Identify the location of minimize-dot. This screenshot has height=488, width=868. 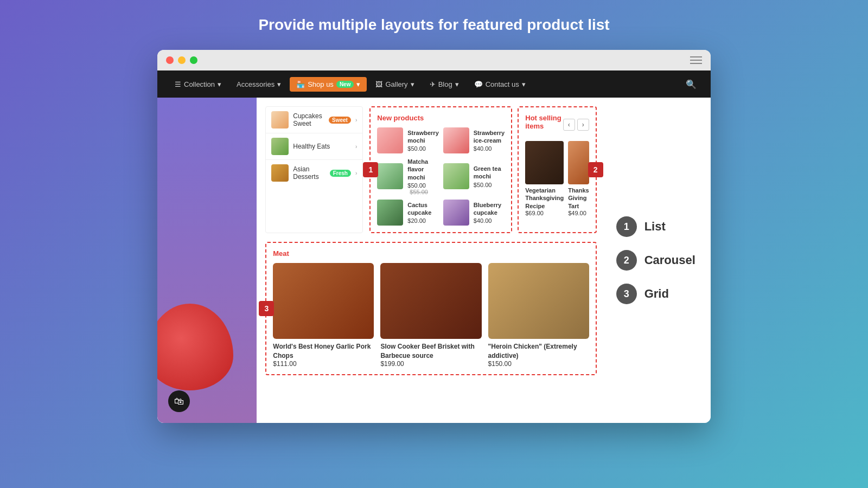
(182, 60).